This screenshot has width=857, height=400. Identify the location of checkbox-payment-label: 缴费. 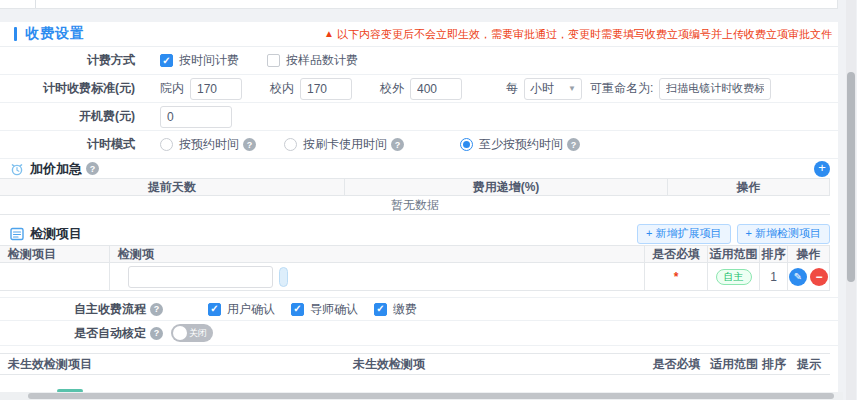
(405, 310).